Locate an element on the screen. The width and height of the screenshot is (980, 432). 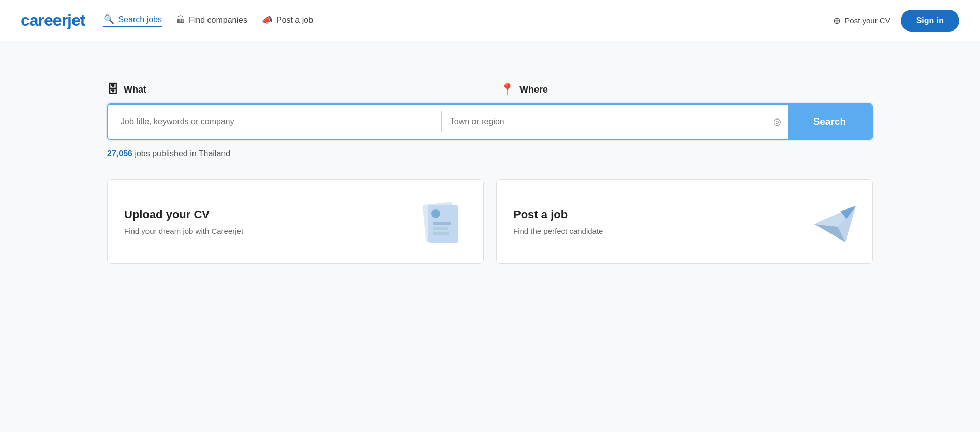
nav-search-jobs: 🔍 Search jobs is located at coordinates (132, 21).